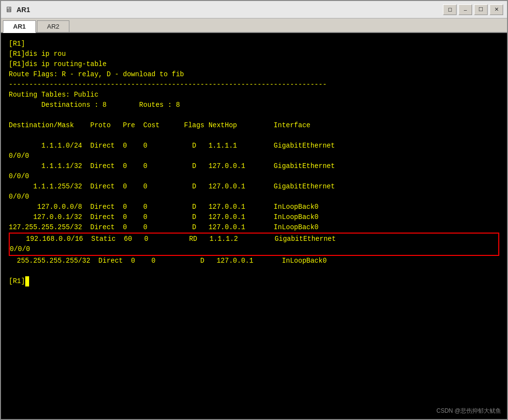 This screenshot has width=508, height=420. I want to click on maximize-button: ☐, so click(481, 10).